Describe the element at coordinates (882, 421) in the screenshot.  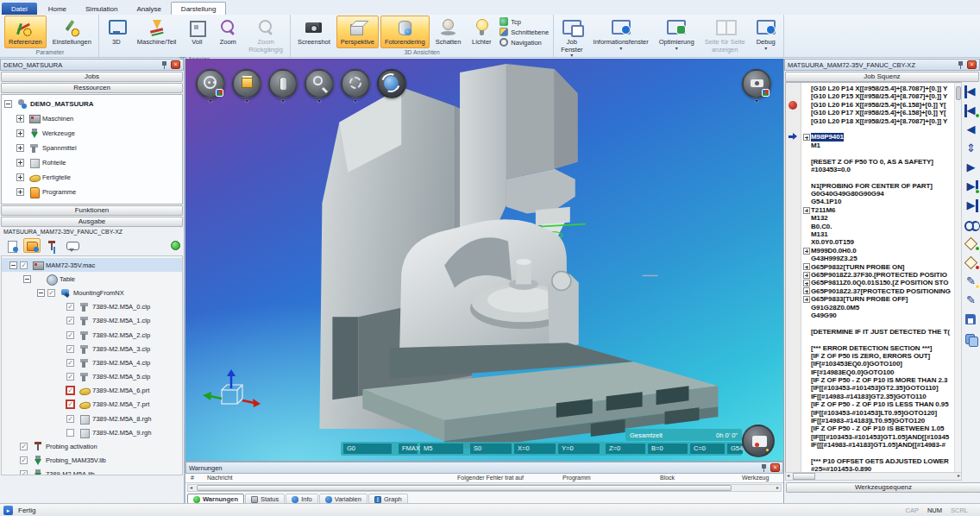
I see `code-line: IF[[#14983-#14183]LT0.95]GOTO120` at that location.